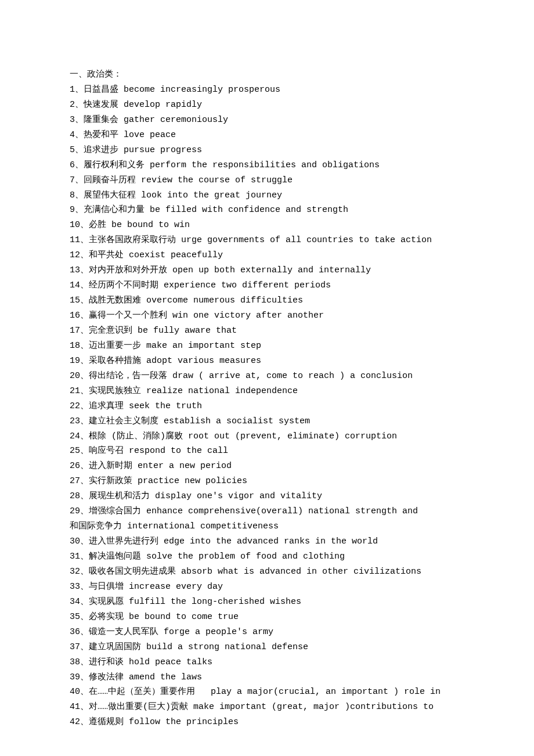 The width and height of the screenshot is (534, 756). Describe the element at coordinates (267, 557) in the screenshot. I see `list-item: 31、解决温饱问题 solve the problem of food and …` at that location.